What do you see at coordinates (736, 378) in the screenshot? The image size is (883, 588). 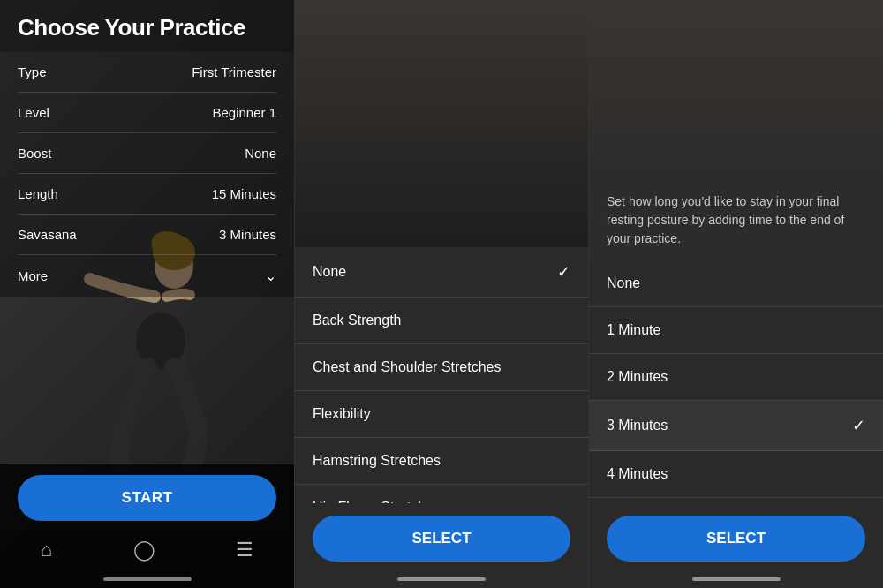 I see `savasana-option-2min: 2 Minutes` at bounding box center [736, 378].